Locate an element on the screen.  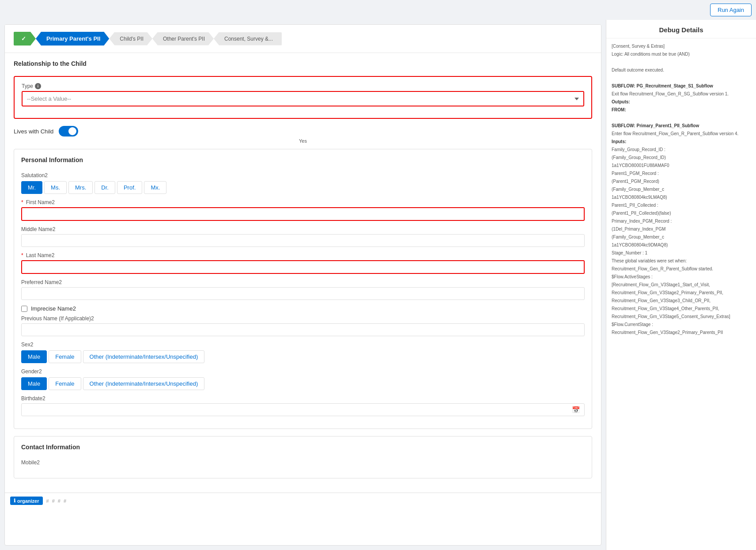
debug-line: Primary_Index_PGM_Record : is located at coordinates (681, 221).